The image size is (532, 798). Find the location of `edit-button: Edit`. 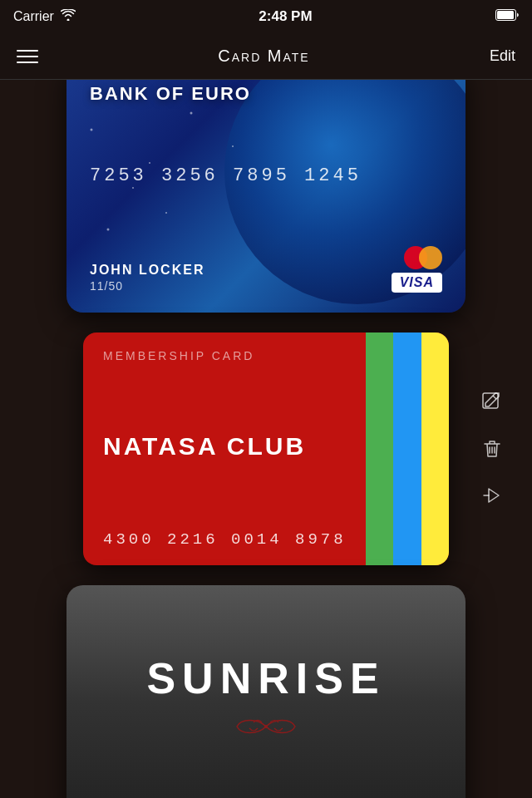

edit-button: Edit is located at coordinates (502, 57).